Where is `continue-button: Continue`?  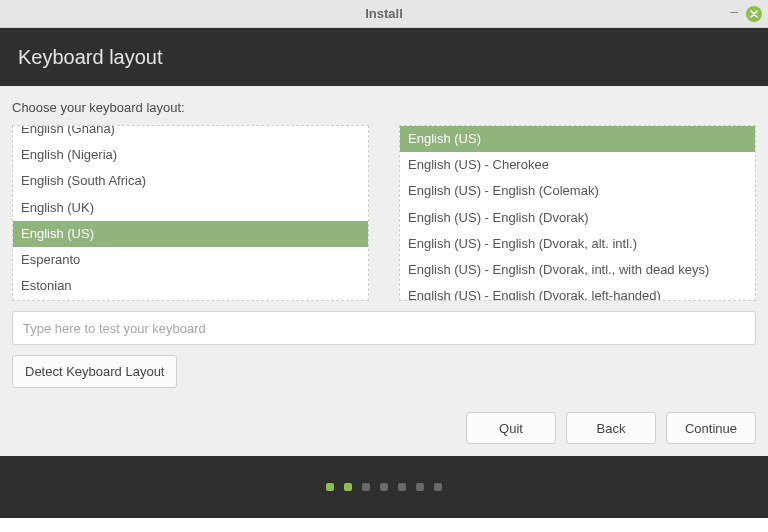
continue-button: Continue is located at coordinates (711, 428).